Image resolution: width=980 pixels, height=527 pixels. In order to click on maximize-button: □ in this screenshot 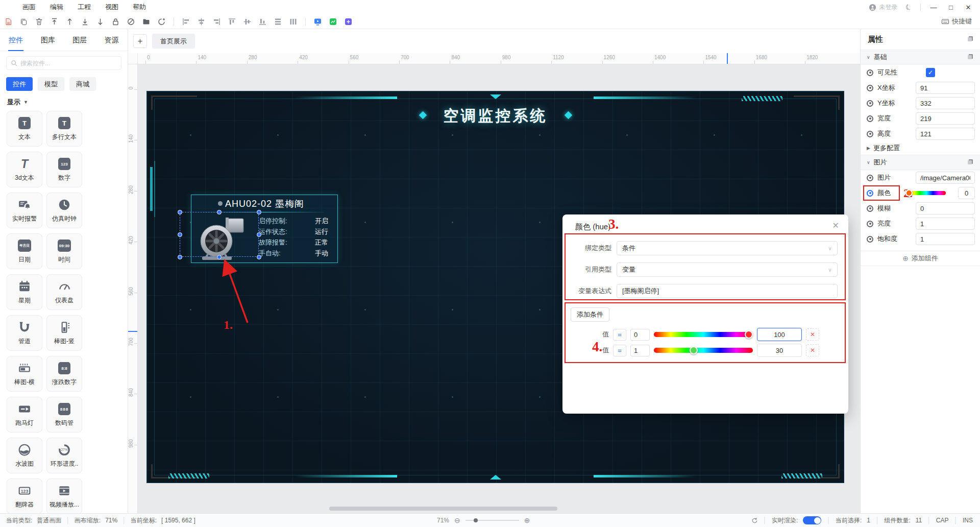, I will do `click(951, 7)`.